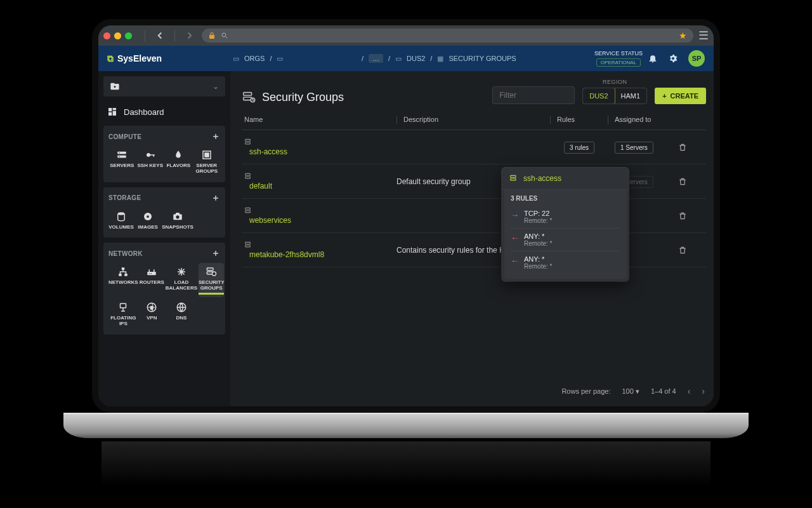 The width and height of the screenshot is (812, 508). I want to click on images-icon, so click(148, 217).